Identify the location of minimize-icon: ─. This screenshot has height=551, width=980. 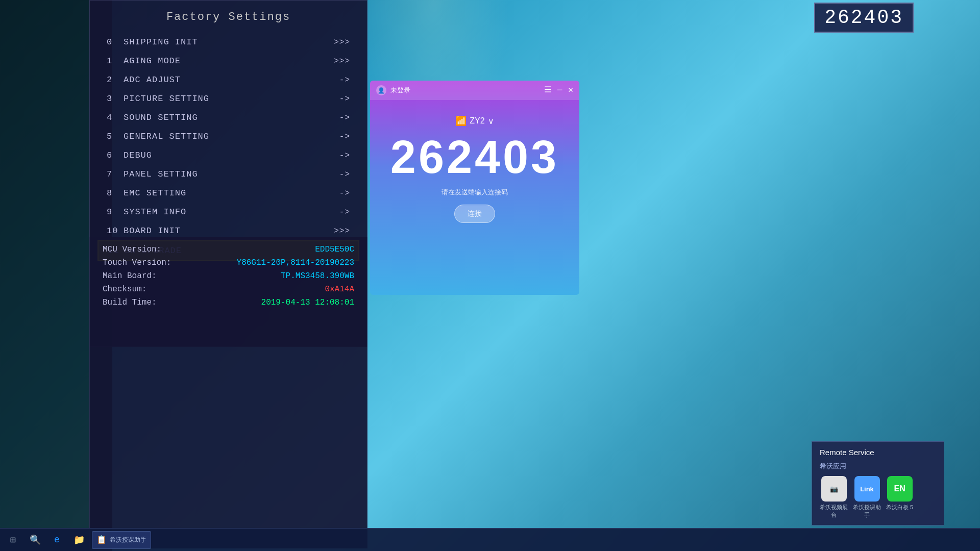
(560, 90).